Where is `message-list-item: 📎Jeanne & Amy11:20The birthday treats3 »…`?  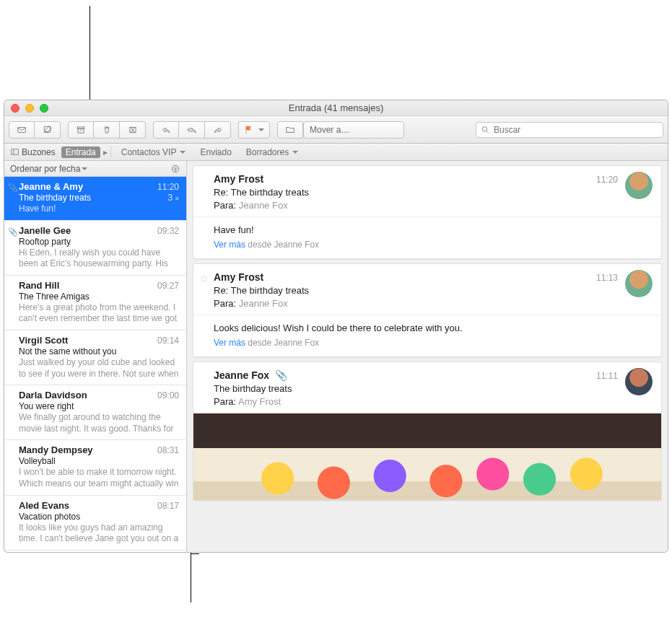 message-list-item: 📎Jeanne & Amy11:20The birthday treats3 »… is located at coordinates (95, 199).